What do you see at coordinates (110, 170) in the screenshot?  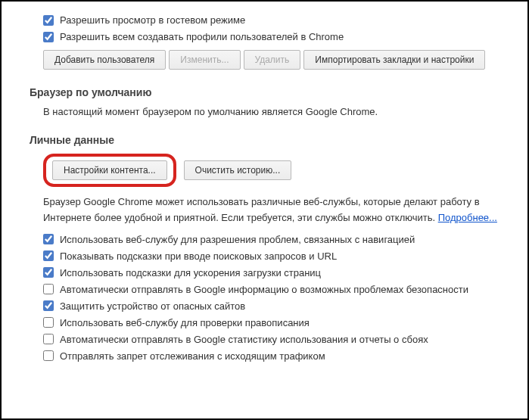 I see `content-settings-button: Настройки контента...` at bounding box center [110, 170].